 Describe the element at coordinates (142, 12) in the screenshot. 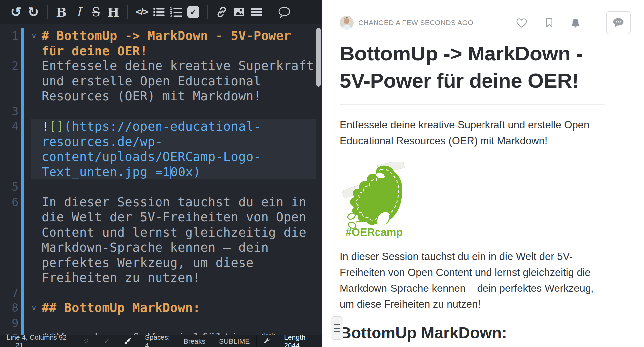

I see `code-block-button: </>` at that location.